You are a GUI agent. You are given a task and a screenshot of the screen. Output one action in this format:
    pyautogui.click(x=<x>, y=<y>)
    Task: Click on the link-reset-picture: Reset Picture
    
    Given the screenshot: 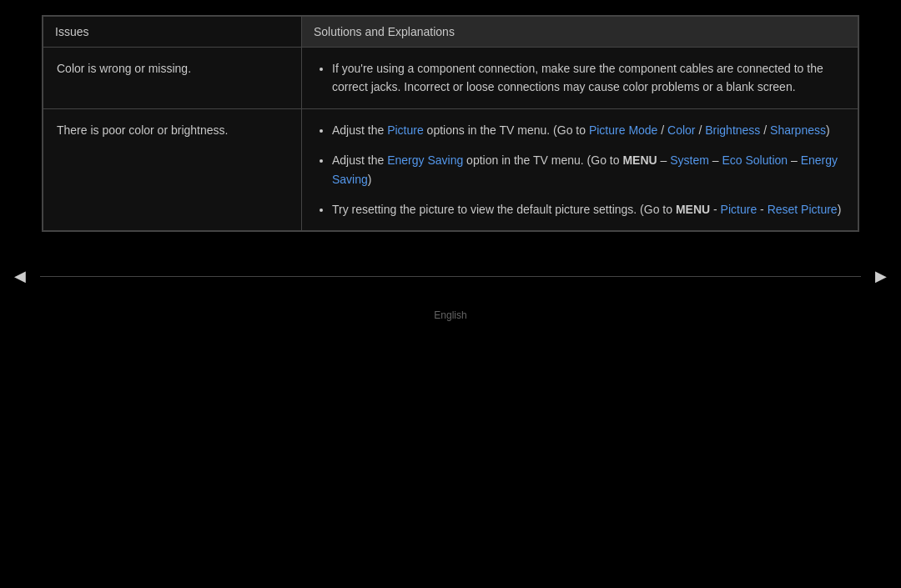 What is the action you would take?
    pyautogui.click(x=803, y=209)
    